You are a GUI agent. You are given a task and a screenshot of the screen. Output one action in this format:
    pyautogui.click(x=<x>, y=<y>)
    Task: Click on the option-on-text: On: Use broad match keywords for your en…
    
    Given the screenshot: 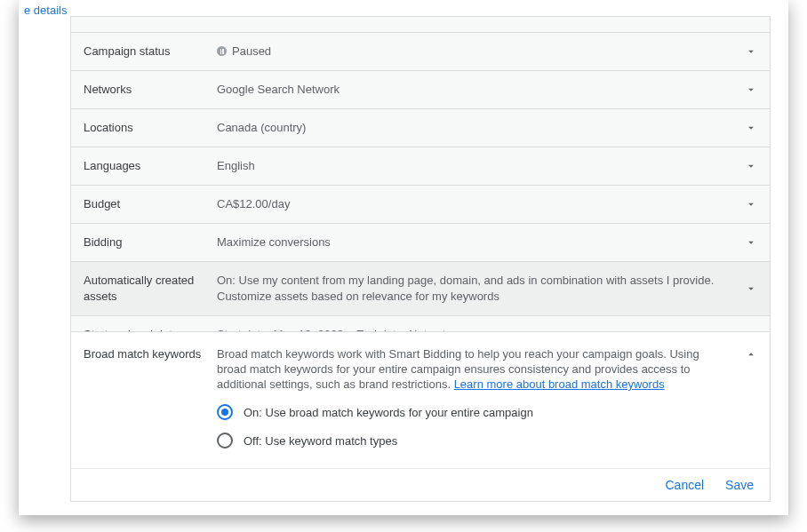 What is the action you would take?
    pyautogui.click(x=388, y=412)
    